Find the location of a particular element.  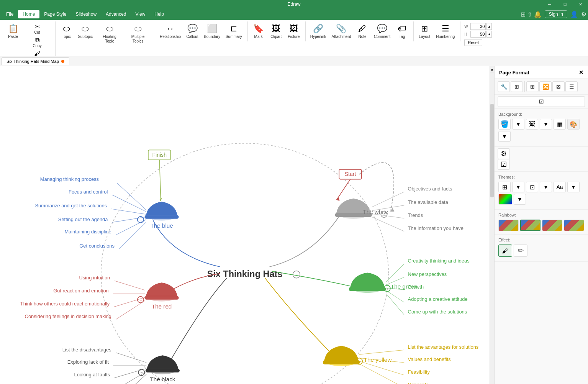

mark-button: 🔖 Mark is located at coordinates (259, 31).